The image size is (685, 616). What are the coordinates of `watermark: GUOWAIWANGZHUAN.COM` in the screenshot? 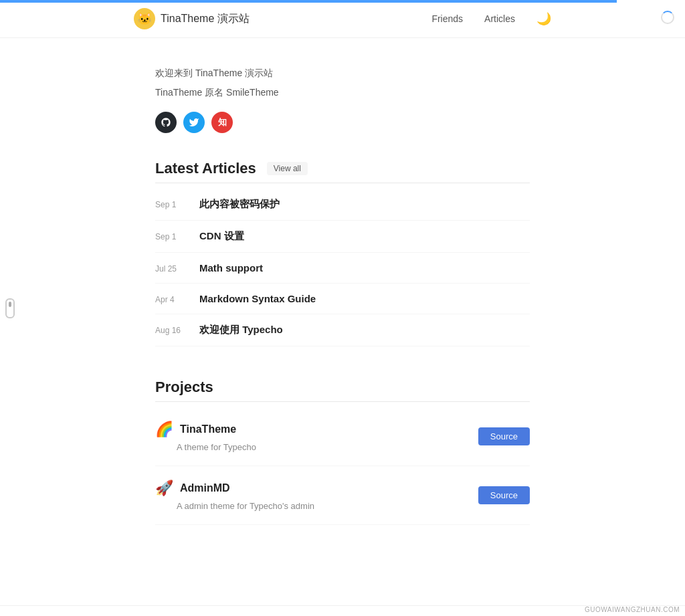 It's located at (632, 610).